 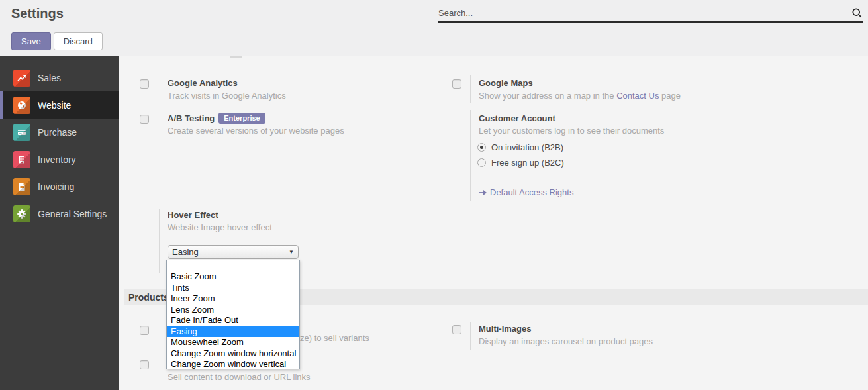 What do you see at coordinates (233, 332) in the screenshot?
I see `dropdown-option-easing-highlighted: Easing` at bounding box center [233, 332].